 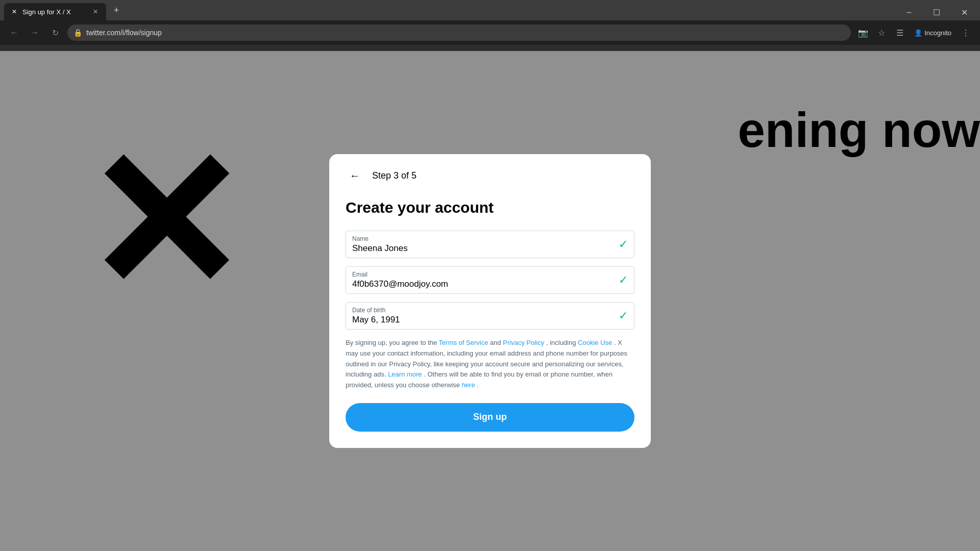 What do you see at coordinates (394, 176) in the screenshot?
I see `step-indicator: Step 3 of 5` at bounding box center [394, 176].